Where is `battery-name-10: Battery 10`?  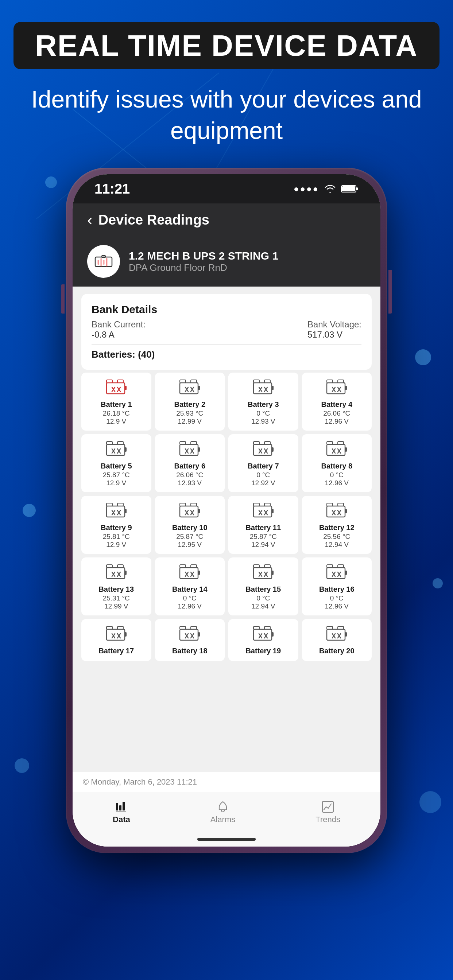
battery-name-10: Battery 10 is located at coordinates (190, 528).